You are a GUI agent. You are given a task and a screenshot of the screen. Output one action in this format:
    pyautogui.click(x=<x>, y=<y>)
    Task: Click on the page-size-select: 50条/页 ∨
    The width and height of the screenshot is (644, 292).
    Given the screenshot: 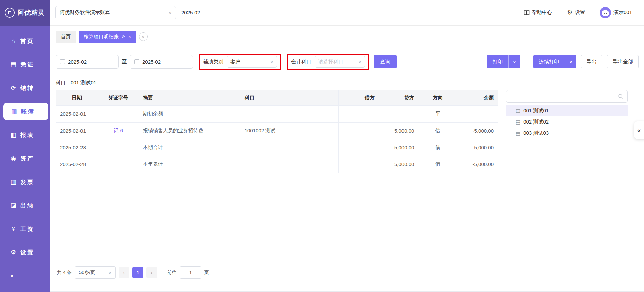 What is the action you would take?
    pyautogui.click(x=95, y=273)
    